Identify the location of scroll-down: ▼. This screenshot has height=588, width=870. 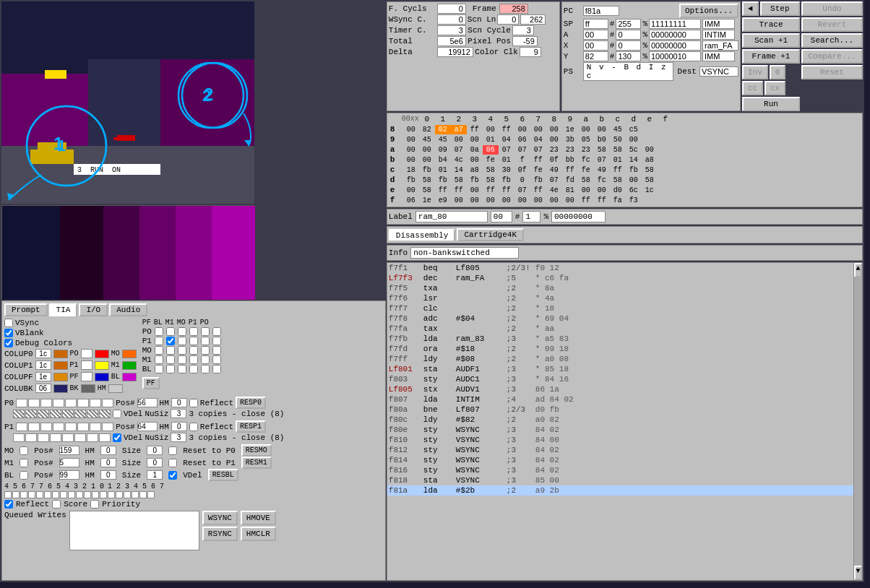
(858, 573).